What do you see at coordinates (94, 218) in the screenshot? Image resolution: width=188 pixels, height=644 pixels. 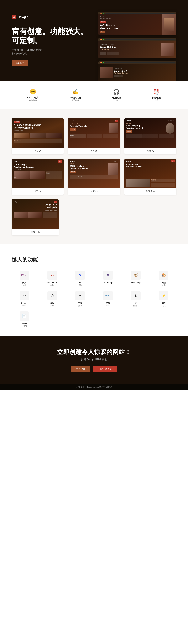 I see `demo-rtl-row: حجز Delogis خدمات الإرشادوالعلاج النفسي …` at bounding box center [94, 218].